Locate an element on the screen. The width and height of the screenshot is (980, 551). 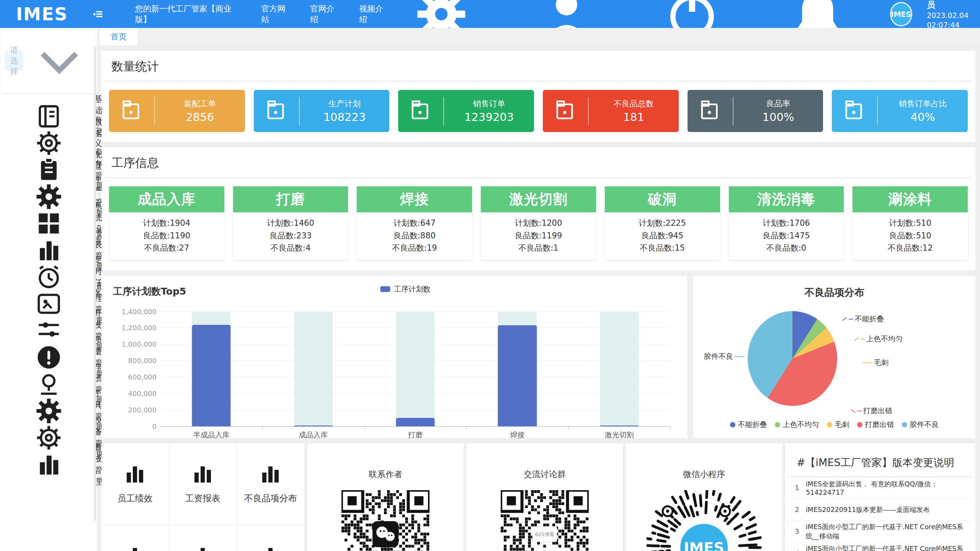
tab-bar: 首页 is located at coordinates (538, 37).